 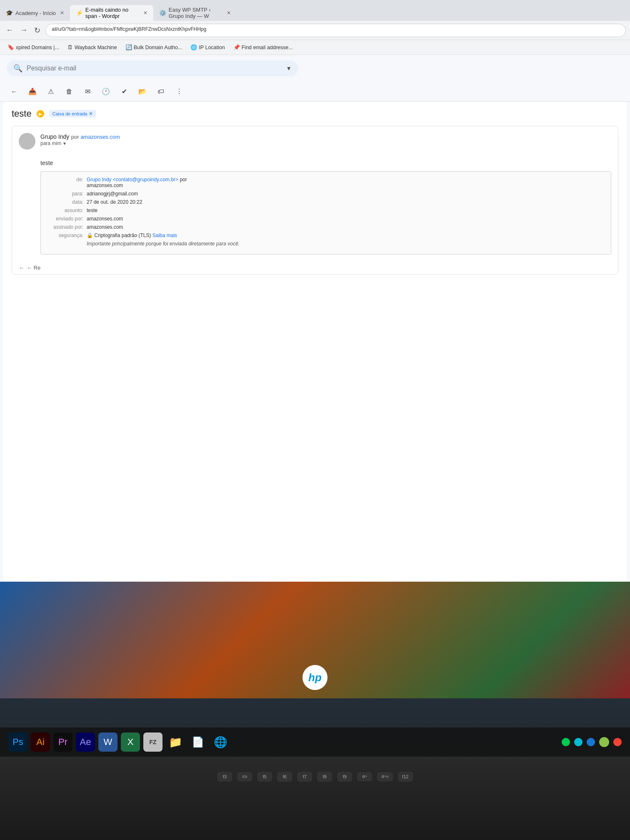 I want to click on sender-via-text: por amazonses.com, so click(x=96, y=137).